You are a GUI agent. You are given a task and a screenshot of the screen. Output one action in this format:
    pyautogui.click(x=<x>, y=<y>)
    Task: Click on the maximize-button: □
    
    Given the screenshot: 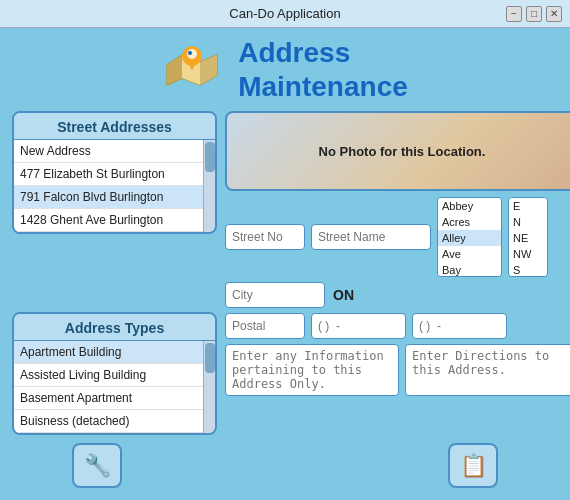 What is the action you would take?
    pyautogui.click(x=534, y=14)
    